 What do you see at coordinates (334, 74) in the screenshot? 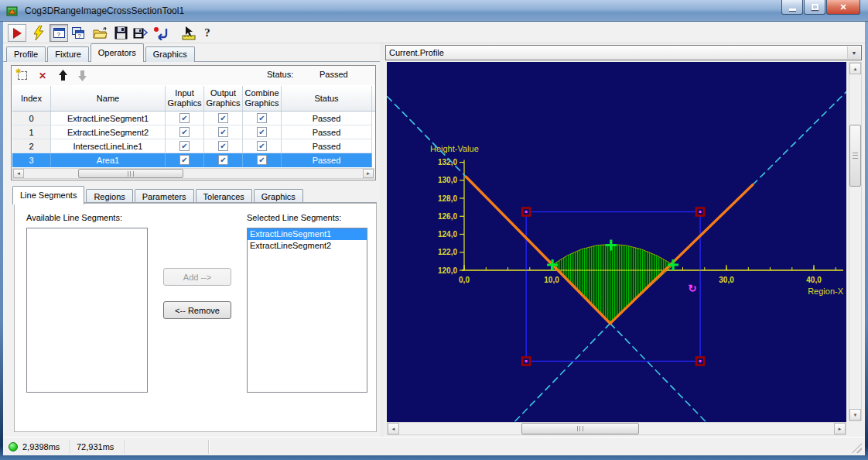
I see `status-value: Passed` at bounding box center [334, 74].